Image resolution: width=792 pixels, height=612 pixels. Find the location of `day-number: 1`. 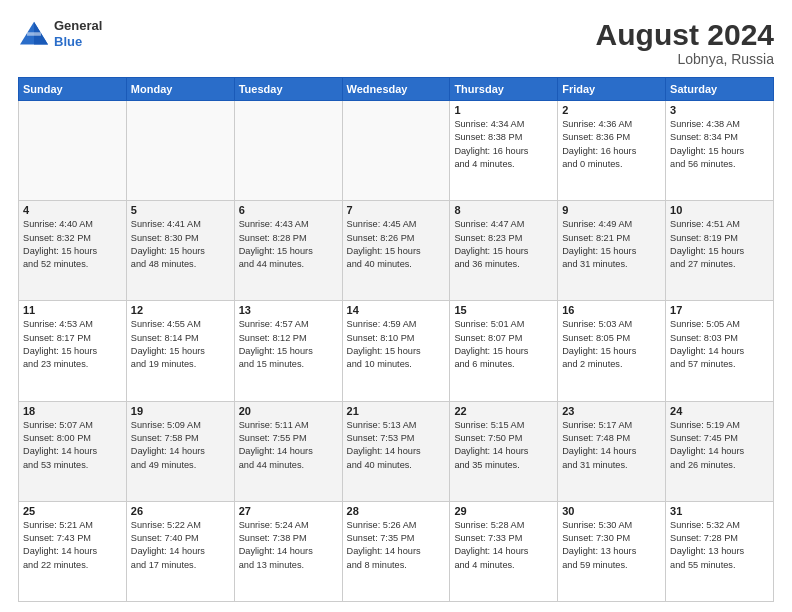

day-number: 1 is located at coordinates (504, 110).